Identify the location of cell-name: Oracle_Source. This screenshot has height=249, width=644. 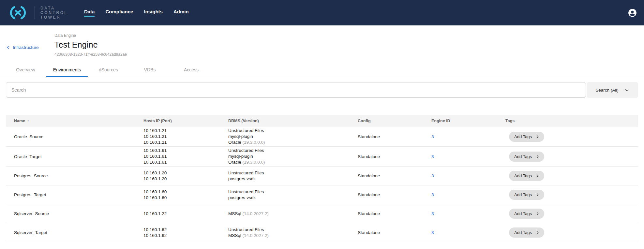
(75, 137).